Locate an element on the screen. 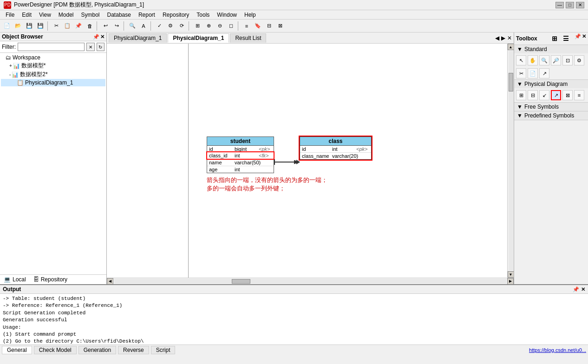 The width and height of the screenshot is (588, 364). toolbox-free-header: ▼ Free Symbols is located at coordinates (551, 107).